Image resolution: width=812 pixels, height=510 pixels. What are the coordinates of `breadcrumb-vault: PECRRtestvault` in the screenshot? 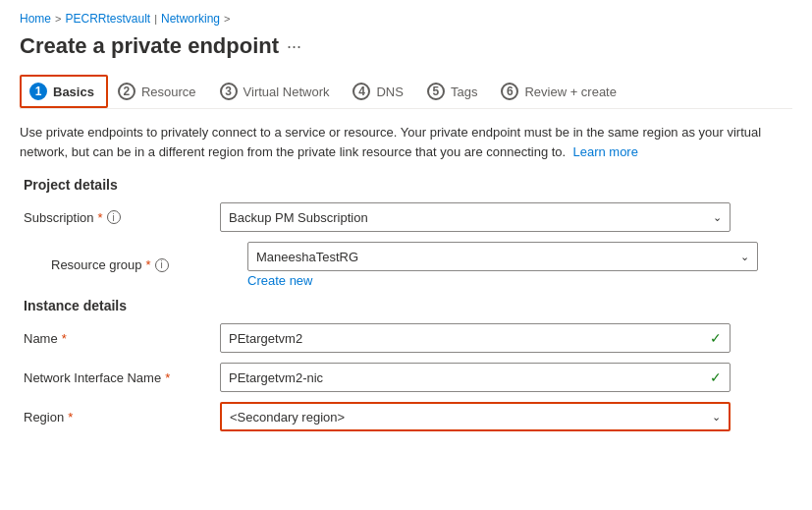 It's located at (108, 19).